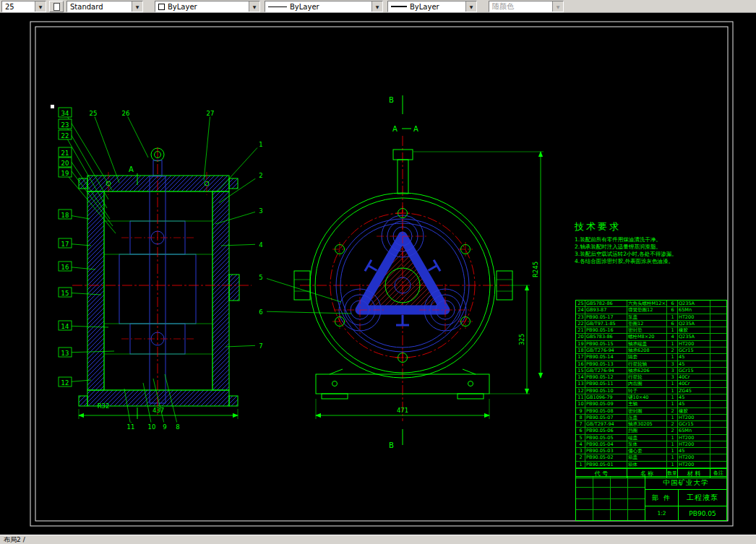 The width and height of the screenshot is (756, 544). What do you see at coordinates (606, 324) in the screenshot?
I see `bom-cell-code: GB/T97.1-85` at bounding box center [606, 324].